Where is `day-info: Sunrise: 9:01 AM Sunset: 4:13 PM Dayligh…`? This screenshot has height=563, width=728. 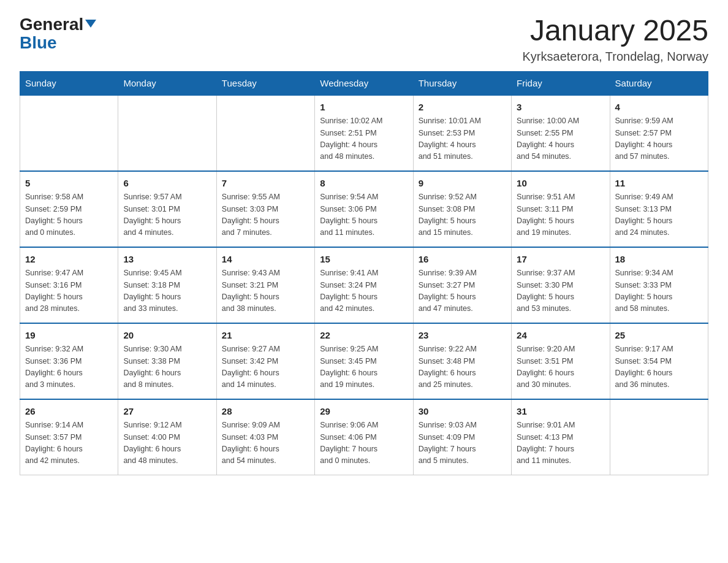 day-info: Sunrise: 9:01 AM Sunset: 4:13 PM Dayligh… is located at coordinates (560, 443).